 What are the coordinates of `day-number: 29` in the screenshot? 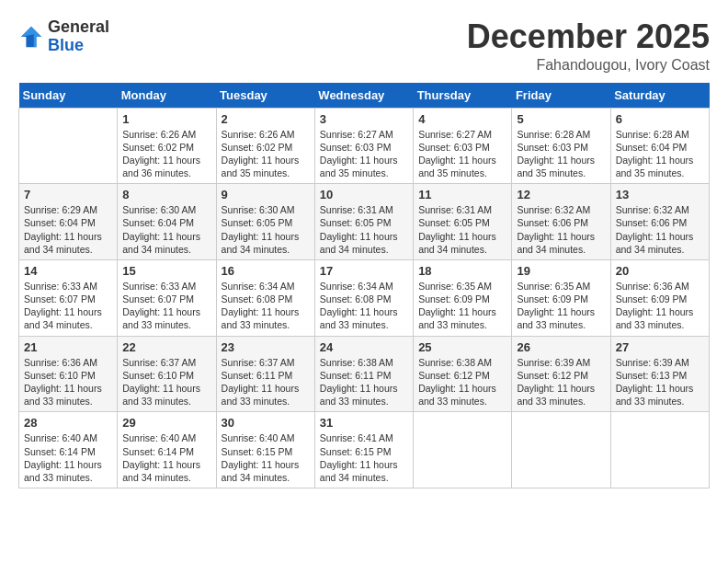 It's located at (166, 423).